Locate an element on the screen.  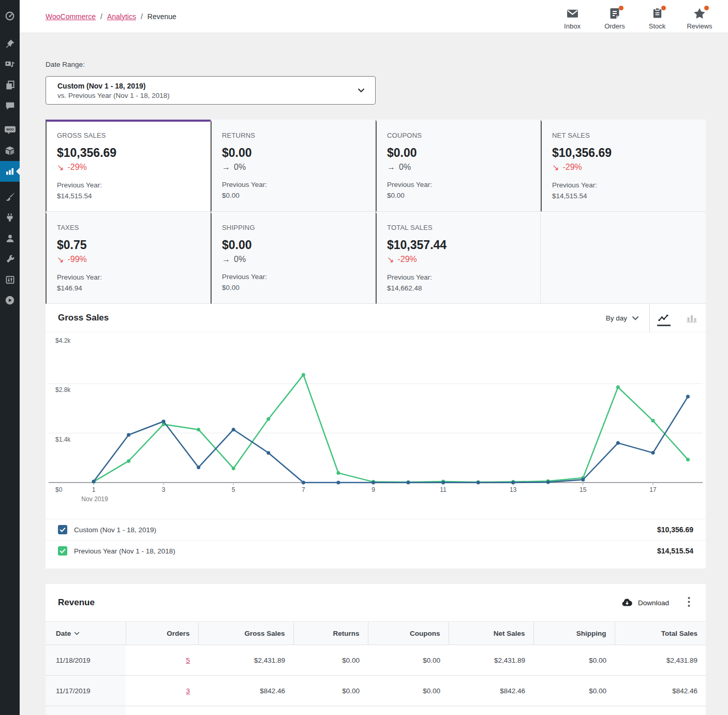
download-label: Download is located at coordinates (653, 603).